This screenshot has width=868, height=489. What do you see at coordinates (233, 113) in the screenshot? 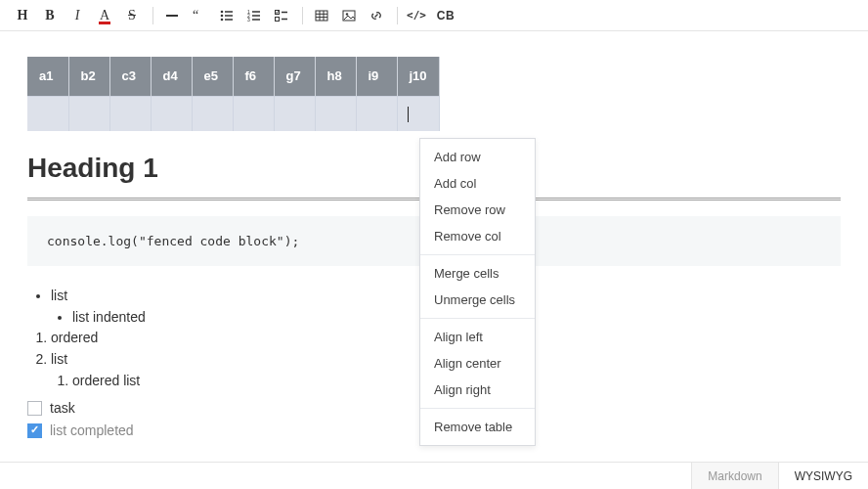
I see `table-row` at bounding box center [233, 113].